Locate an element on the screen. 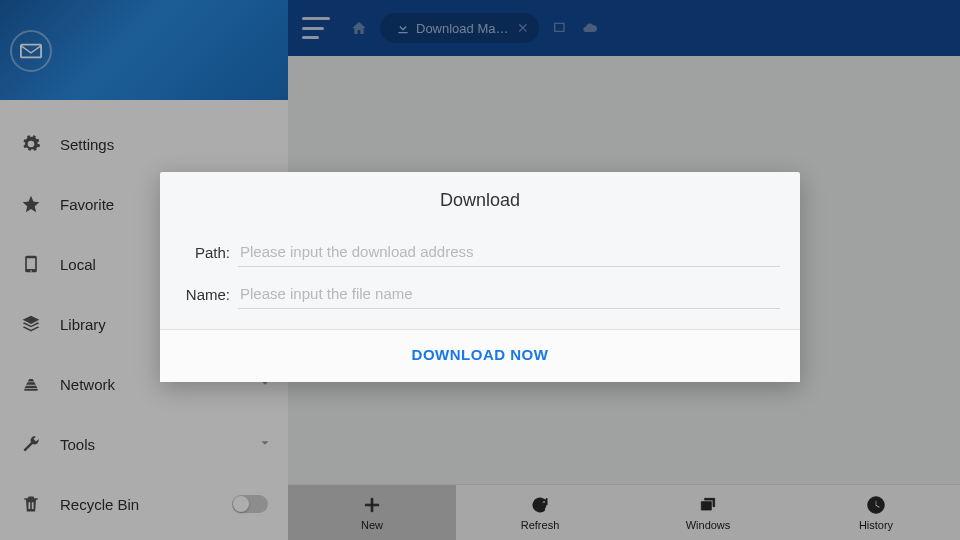  path-input is located at coordinates (509, 252).